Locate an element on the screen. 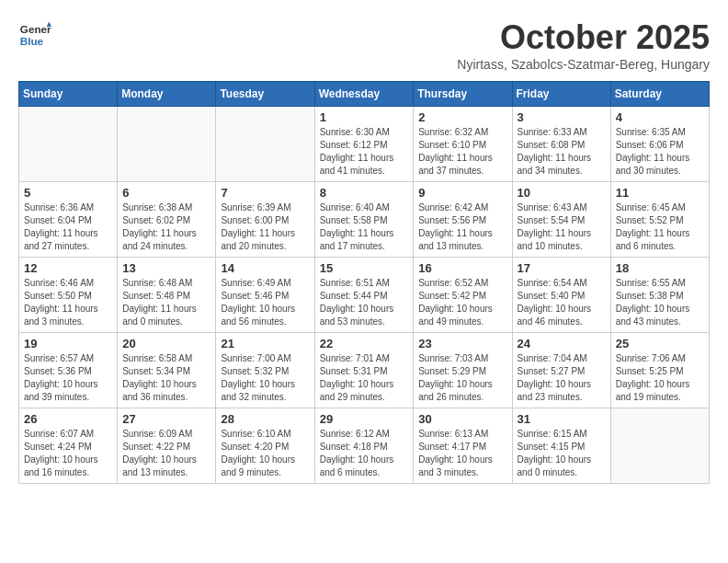 The image size is (728, 563). day-info: Sunrise: 7:01 AM Sunset: 5:31 PM Dayligh… is located at coordinates (364, 378).